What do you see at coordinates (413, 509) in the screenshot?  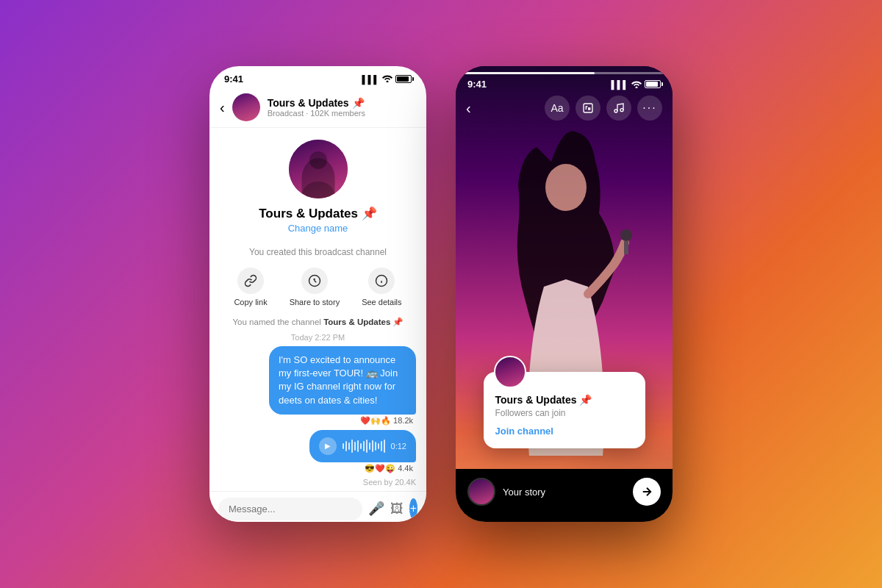 I see `add-button: +` at bounding box center [413, 509].